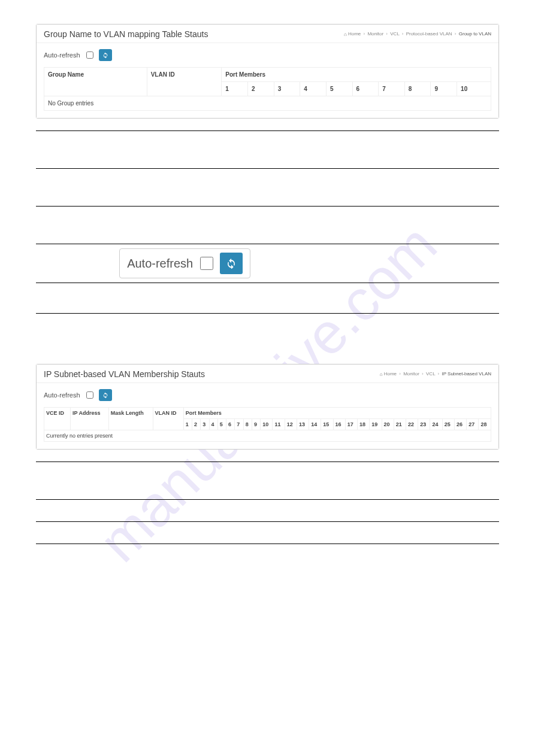  What do you see at coordinates (185, 263) in the screenshot?
I see `autorefresh-widget-large: Auto-refresh` at bounding box center [185, 263].